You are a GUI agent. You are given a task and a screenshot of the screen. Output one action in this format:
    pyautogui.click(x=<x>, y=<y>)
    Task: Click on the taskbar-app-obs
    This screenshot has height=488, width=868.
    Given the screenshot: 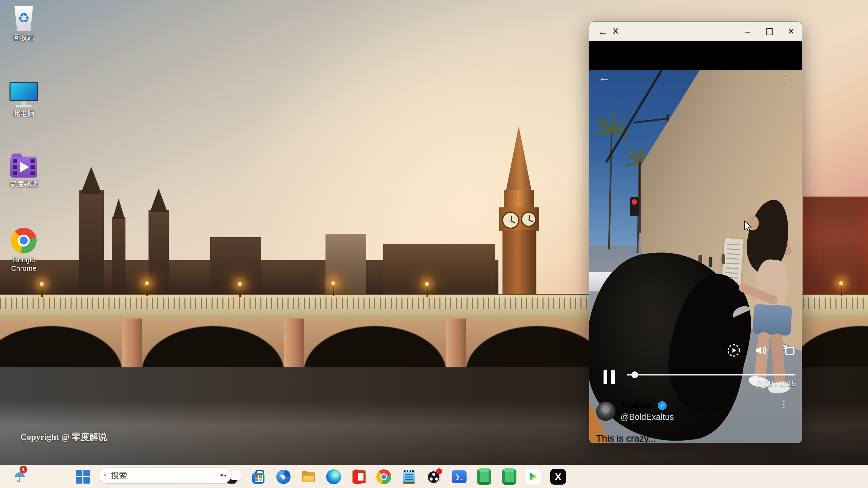 What is the action you would take?
    pyautogui.click(x=434, y=477)
    